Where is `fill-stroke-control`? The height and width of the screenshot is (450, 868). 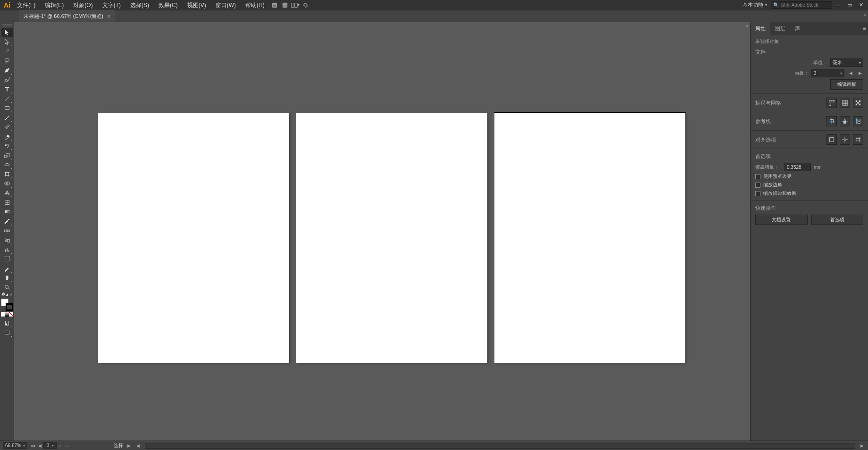 fill-stroke-control is located at coordinates (7, 305).